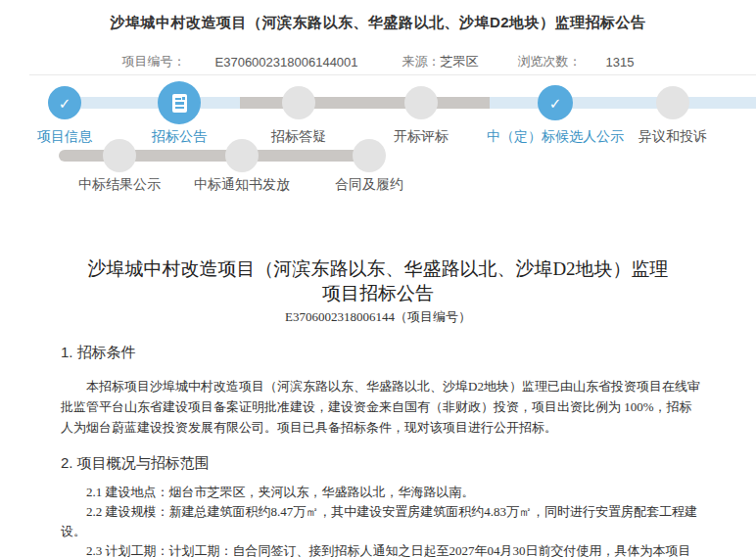 Image resolution: width=756 pixels, height=558 pixels. What do you see at coordinates (242, 185) in the screenshot?
I see `step-label-notice-issue: 中标通知书发放` at bounding box center [242, 185].